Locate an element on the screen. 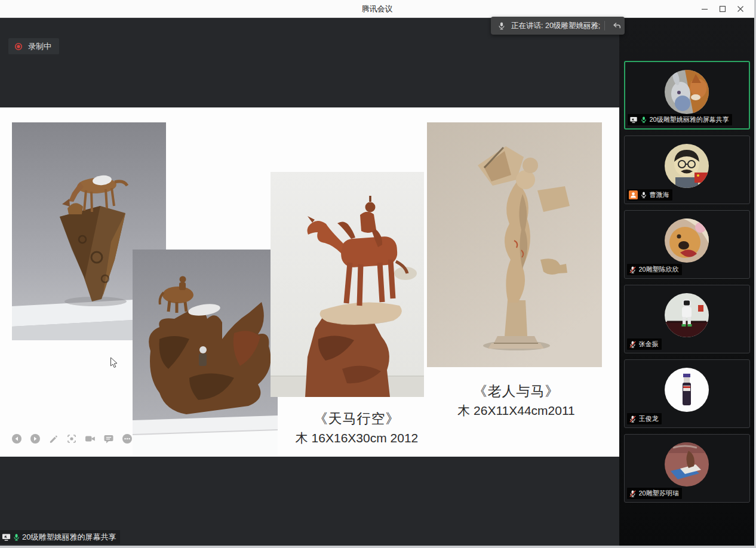 The width and height of the screenshot is (756, 548). next-icon is located at coordinates (35, 439).